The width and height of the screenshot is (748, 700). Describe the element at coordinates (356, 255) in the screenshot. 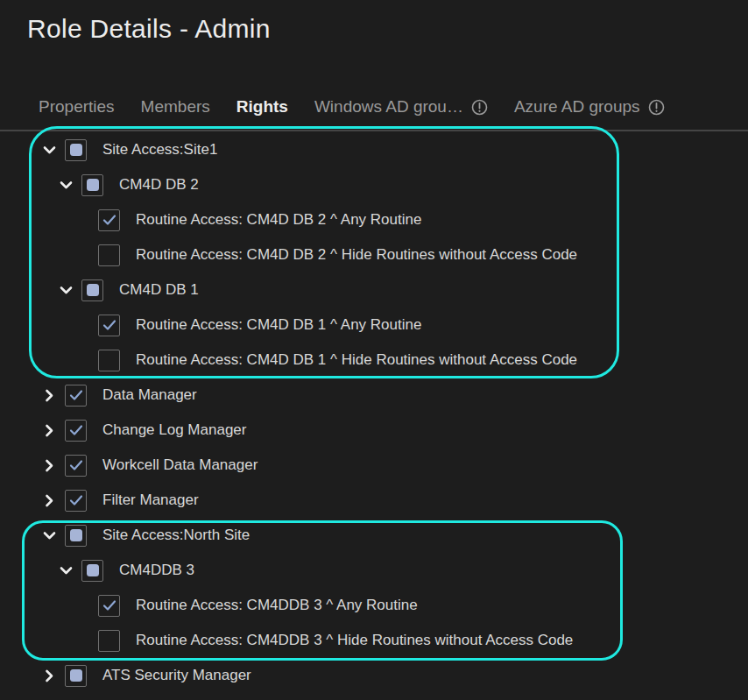

I see `tree-item-label: Routine Access: CM4D DB 2 ^ Hide Routine…` at that location.